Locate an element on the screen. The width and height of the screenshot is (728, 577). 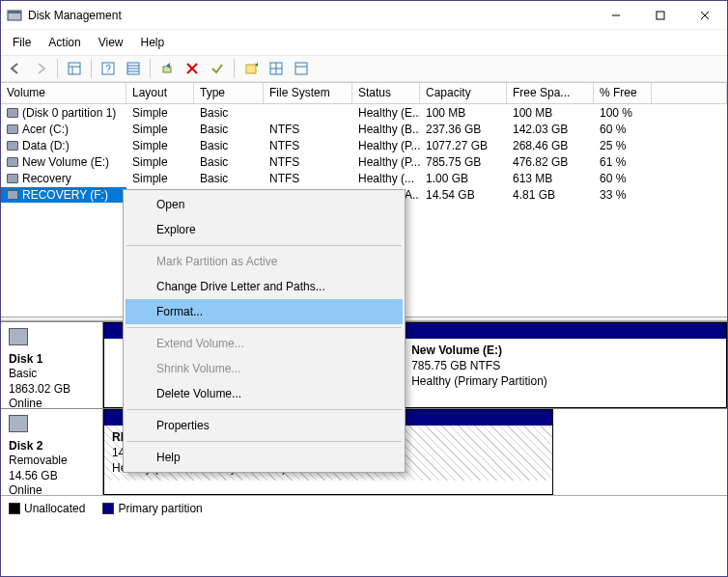
cm-open: Open is located at coordinates (265, 205).